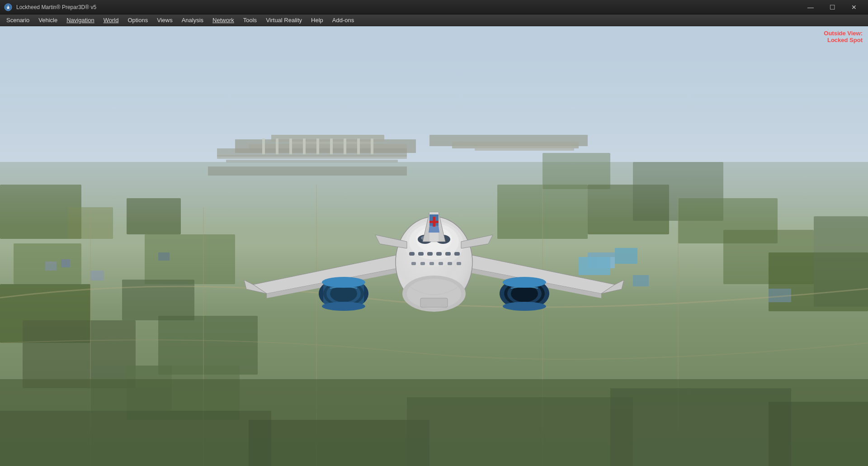 This screenshot has height=466, width=868. Describe the element at coordinates (111, 20) in the screenshot. I see `menu-item-world: World` at that location.